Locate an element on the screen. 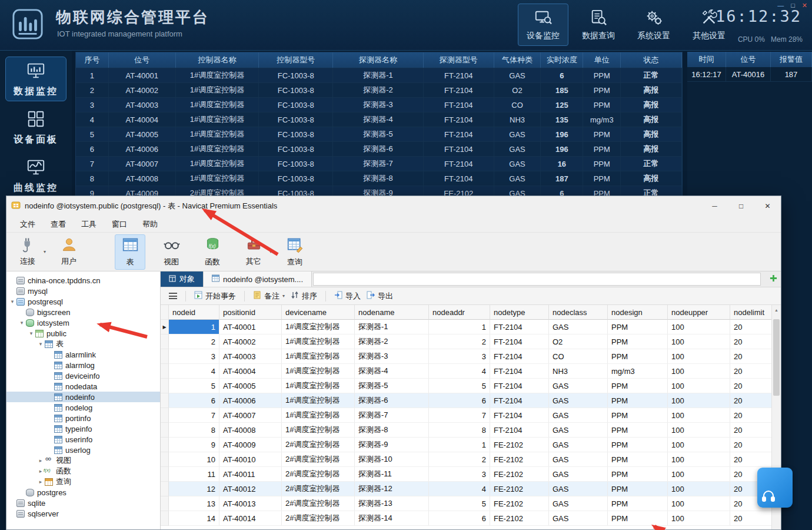 Image resolution: width=812 pixels, height=530 pixels. cell-nodename: 探测器-12 is located at coordinates (392, 489).